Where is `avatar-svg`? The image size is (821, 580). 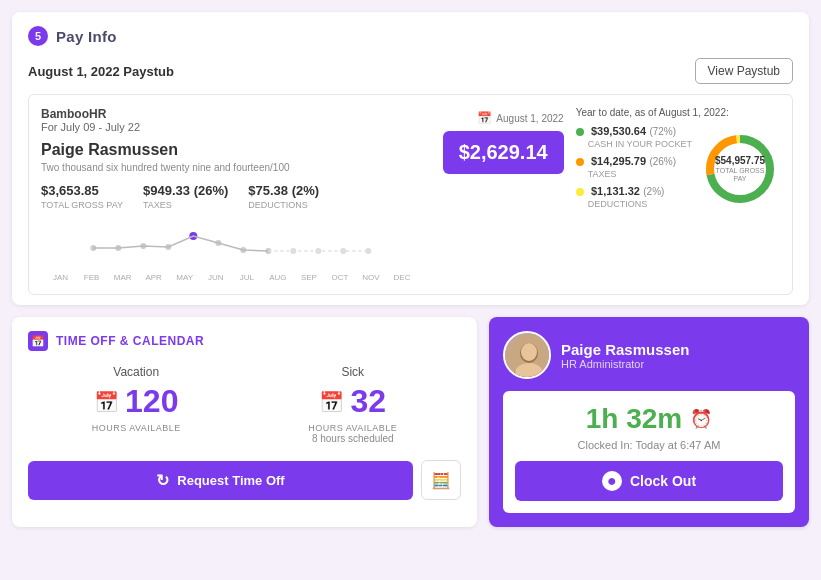
avatar-svg is located at coordinates (528, 356).